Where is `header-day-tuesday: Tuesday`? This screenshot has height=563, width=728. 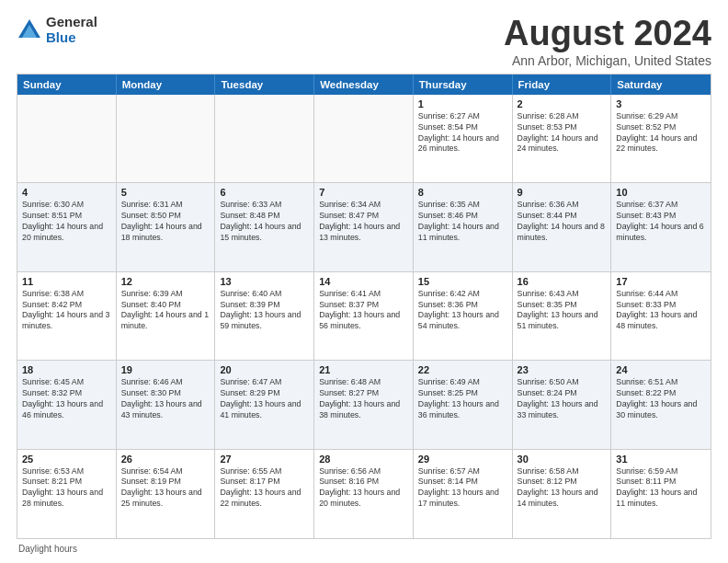
header-day-tuesday: Tuesday is located at coordinates (265, 85).